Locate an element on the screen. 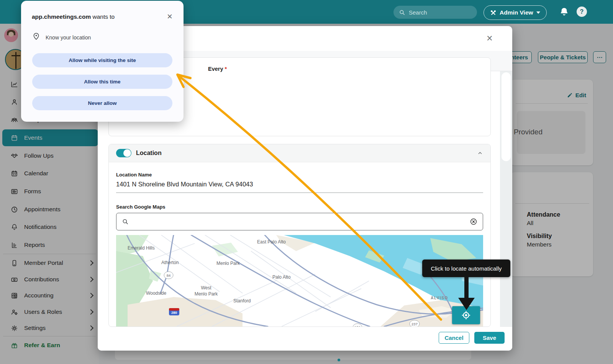  every-label: Every * is located at coordinates (218, 69).